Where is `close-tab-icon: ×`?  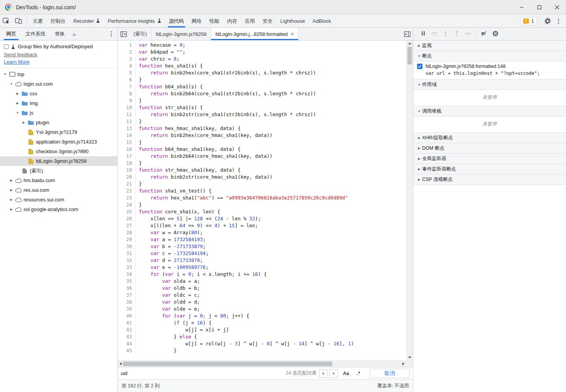
close-tab-icon: × is located at coordinates (292, 34).